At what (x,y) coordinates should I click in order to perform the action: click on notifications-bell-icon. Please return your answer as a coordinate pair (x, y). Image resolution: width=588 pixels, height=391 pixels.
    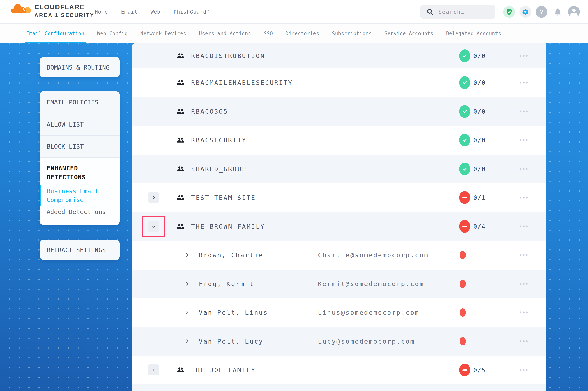
    Looking at the image, I should click on (558, 12).